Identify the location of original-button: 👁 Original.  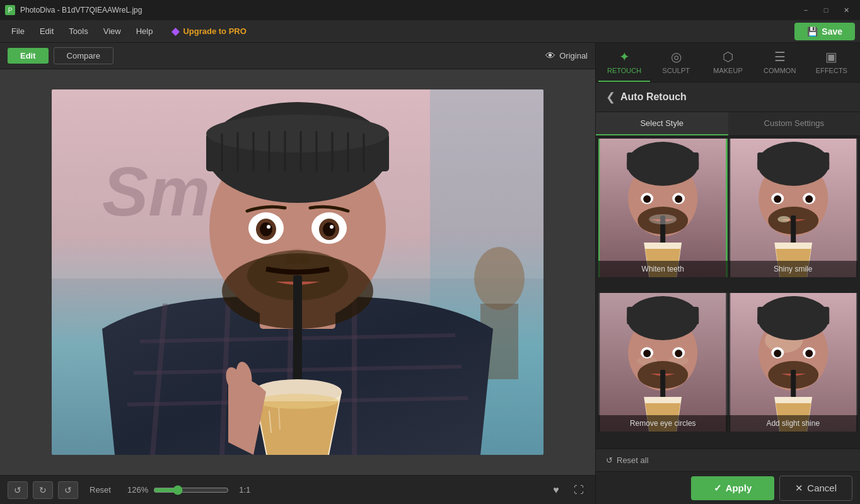
(566, 56).